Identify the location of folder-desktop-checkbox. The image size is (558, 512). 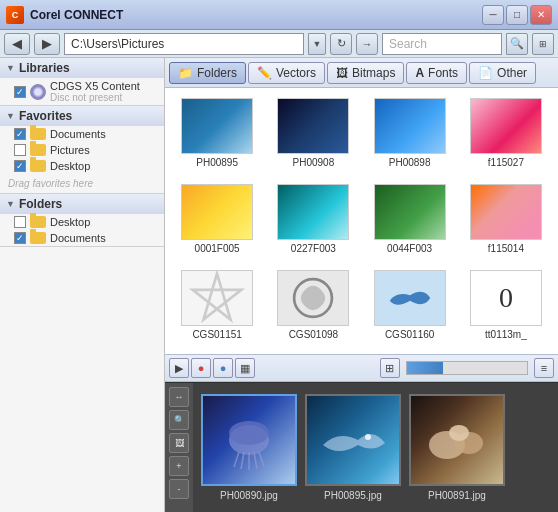
(20, 222).